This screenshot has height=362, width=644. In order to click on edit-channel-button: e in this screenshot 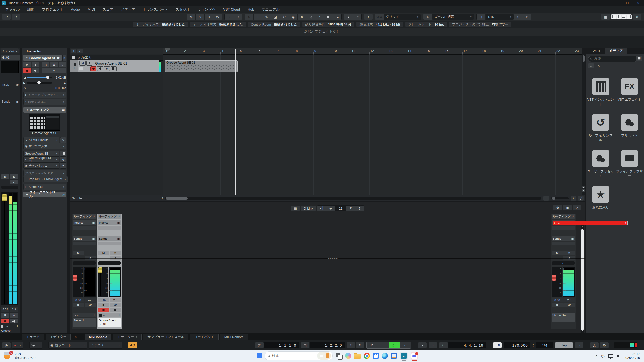, I will do `click(569, 258)`.